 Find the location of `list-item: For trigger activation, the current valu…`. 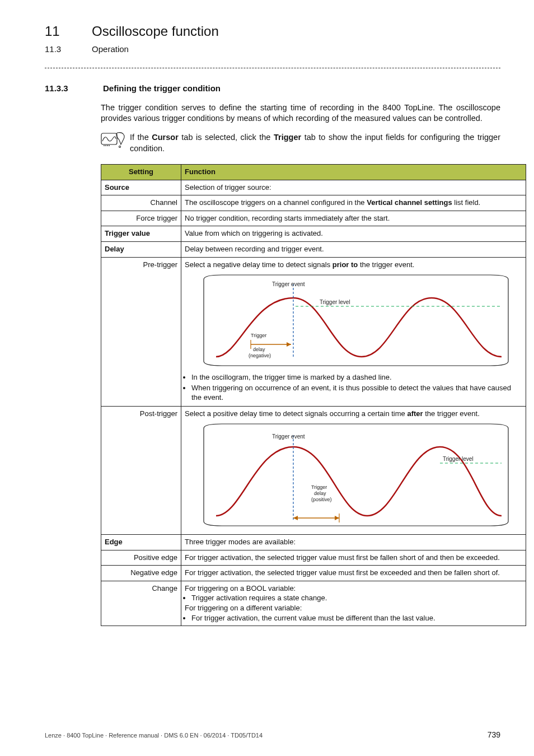

list-item: For trigger activation, the current valu… is located at coordinates (357, 618).